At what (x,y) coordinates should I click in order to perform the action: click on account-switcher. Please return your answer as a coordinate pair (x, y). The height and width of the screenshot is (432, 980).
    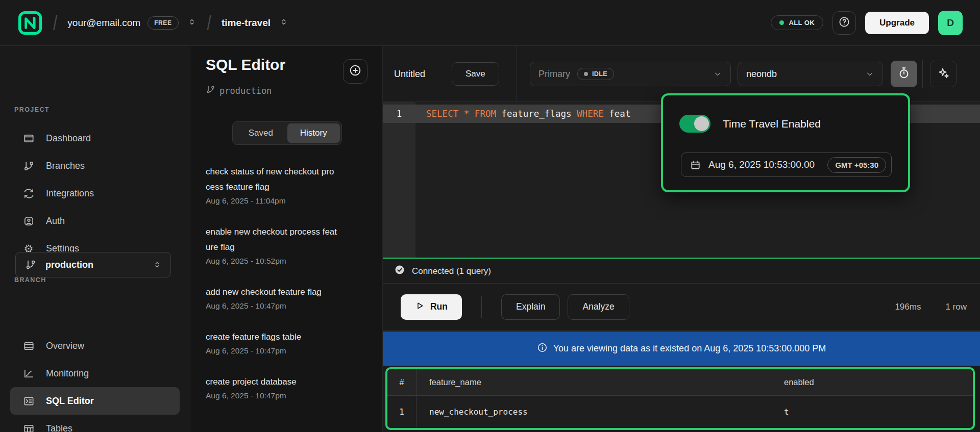
    Looking at the image, I should click on (192, 23).